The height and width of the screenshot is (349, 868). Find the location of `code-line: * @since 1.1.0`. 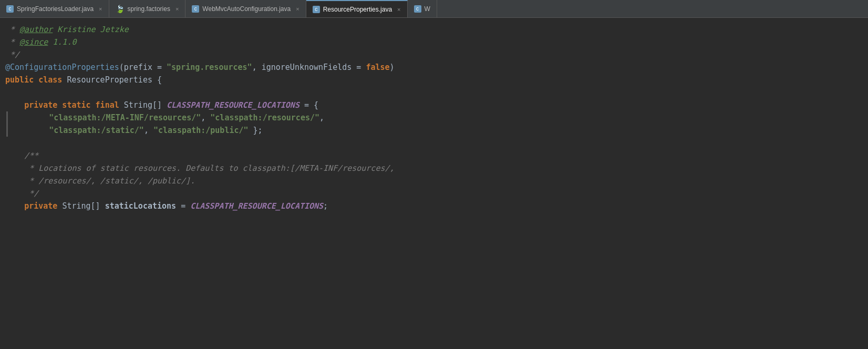

code-line: * @since 1.1.0 is located at coordinates (434, 42).